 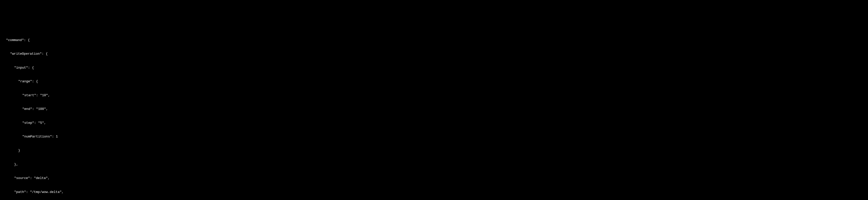 What do you see at coordinates (434, 54) in the screenshot?
I see `json-line: "writeOperation": {` at bounding box center [434, 54].